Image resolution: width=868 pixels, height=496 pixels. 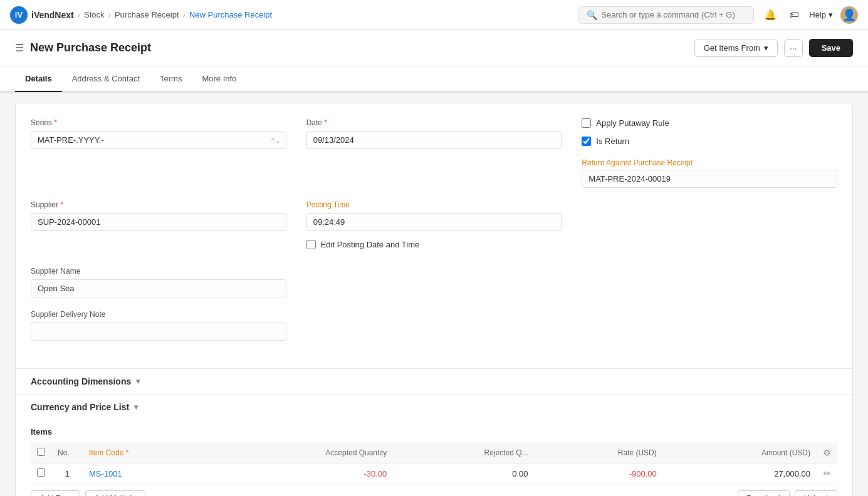 I want to click on date-label: Date *, so click(x=434, y=123).